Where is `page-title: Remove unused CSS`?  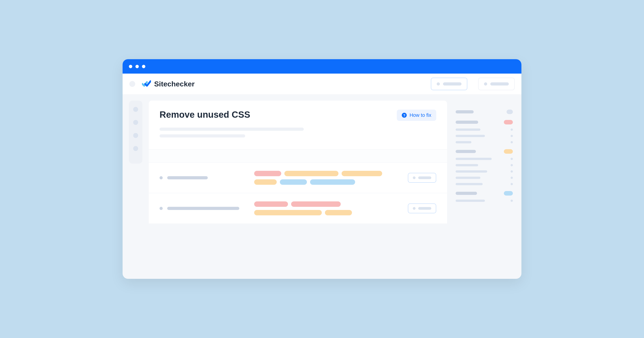
page-title: Remove unused CSS is located at coordinates (205, 115).